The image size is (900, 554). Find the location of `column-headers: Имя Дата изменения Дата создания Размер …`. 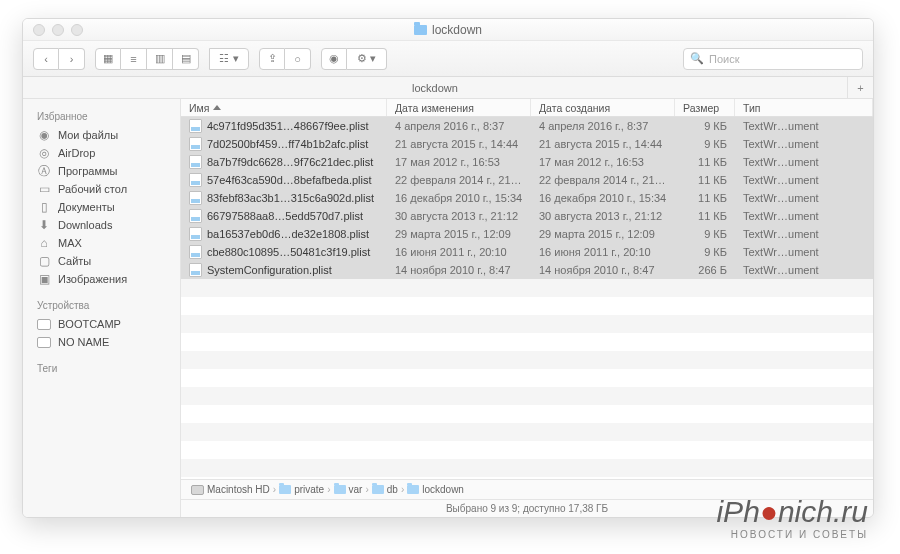

column-headers: Имя Дата изменения Дата создания Размер … is located at coordinates (527, 108).